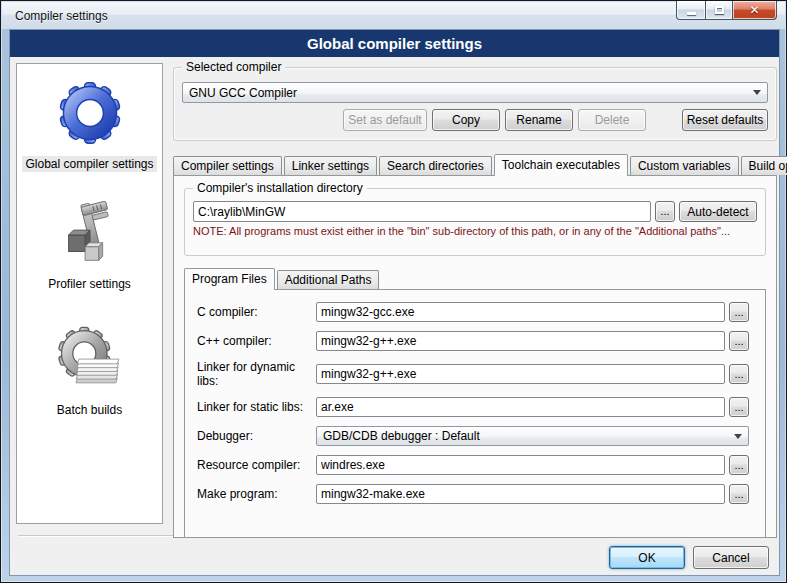 This screenshot has width=787, height=583. Describe the element at coordinates (731, 558) in the screenshot. I see `cancel-button: Cancel` at that location.